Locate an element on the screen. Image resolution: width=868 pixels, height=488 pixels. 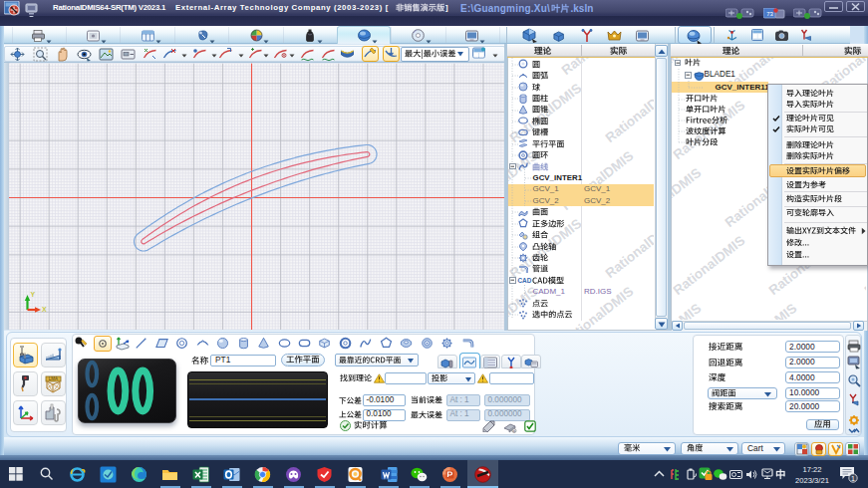
svg-text: 1 is located at coordinates (853, 478).